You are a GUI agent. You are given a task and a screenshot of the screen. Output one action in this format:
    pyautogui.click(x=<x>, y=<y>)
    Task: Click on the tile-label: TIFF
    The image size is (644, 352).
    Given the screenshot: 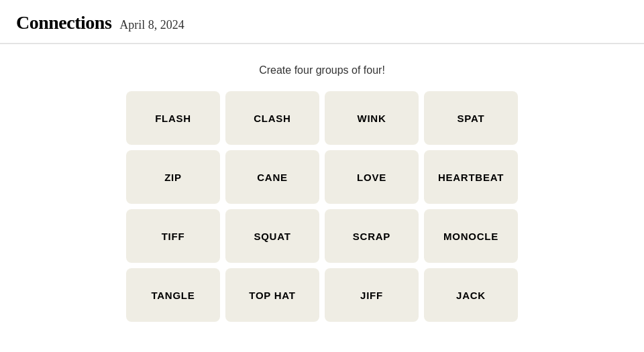 What is the action you would take?
    pyautogui.click(x=173, y=236)
    